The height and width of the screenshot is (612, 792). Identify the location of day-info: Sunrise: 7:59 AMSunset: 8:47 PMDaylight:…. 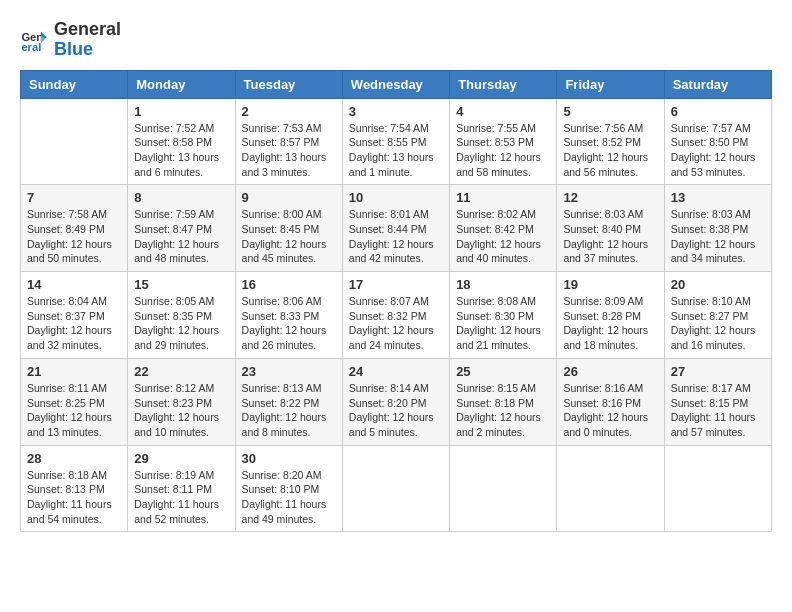
(181, 236).